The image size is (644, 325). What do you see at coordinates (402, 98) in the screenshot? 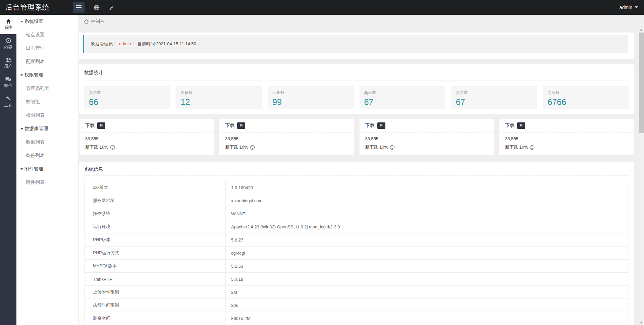
I see `stat-card-products: 商品数 67` at bounding box center [402, 98].